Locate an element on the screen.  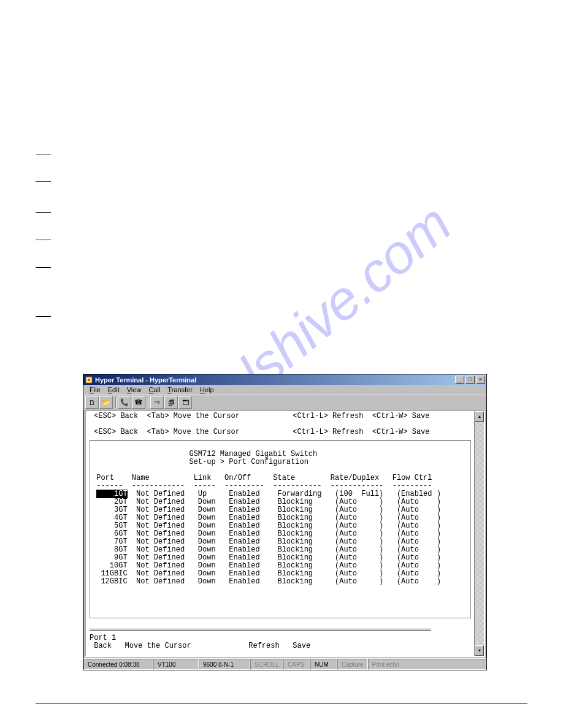
scroll-down-button: ▾ is located at coordinates (480, 651).